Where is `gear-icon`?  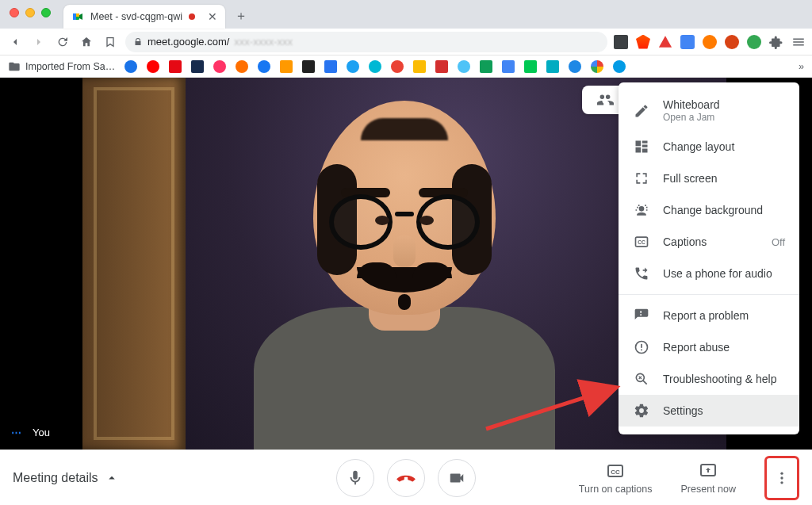 gear-icon is located at coordinates (642, 411).